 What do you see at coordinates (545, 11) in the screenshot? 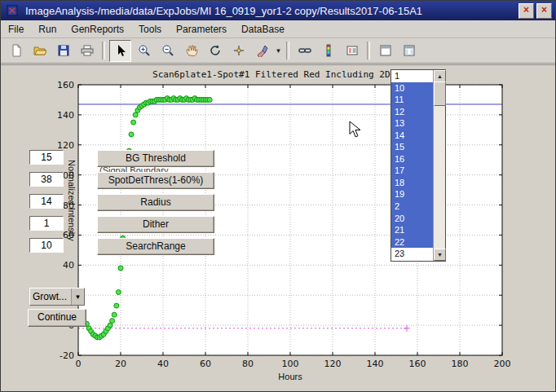
I see `window-close-button: ×` at bounding box center [545, 11].